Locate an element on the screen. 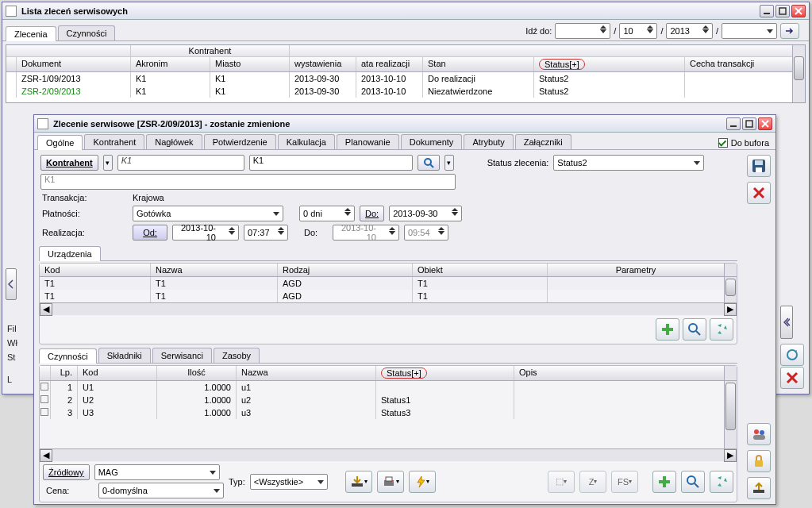 This screenshot has width=812, height=508. col-stan: Stan is located at coordinates (479, 64).